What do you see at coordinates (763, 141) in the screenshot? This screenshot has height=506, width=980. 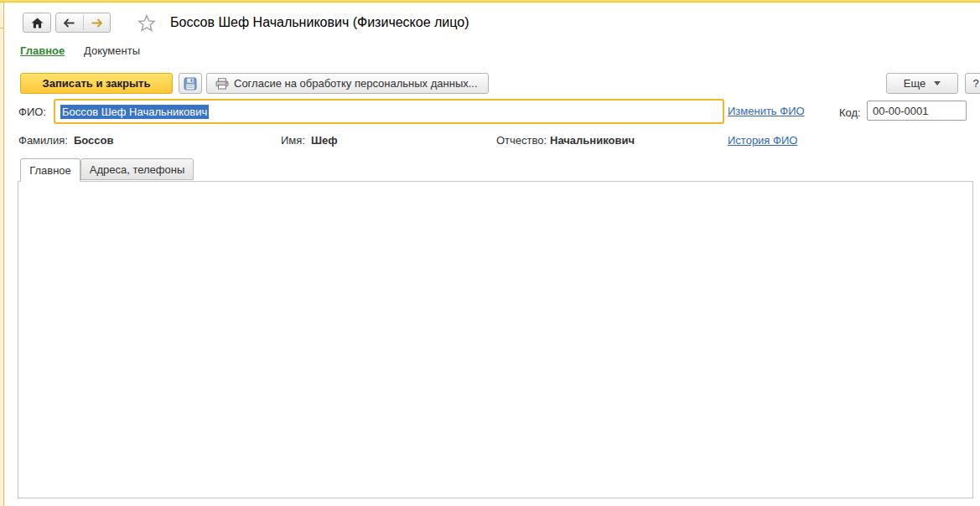 I see `fio-history-link: История ФИО` at bounding box center [763, 141].